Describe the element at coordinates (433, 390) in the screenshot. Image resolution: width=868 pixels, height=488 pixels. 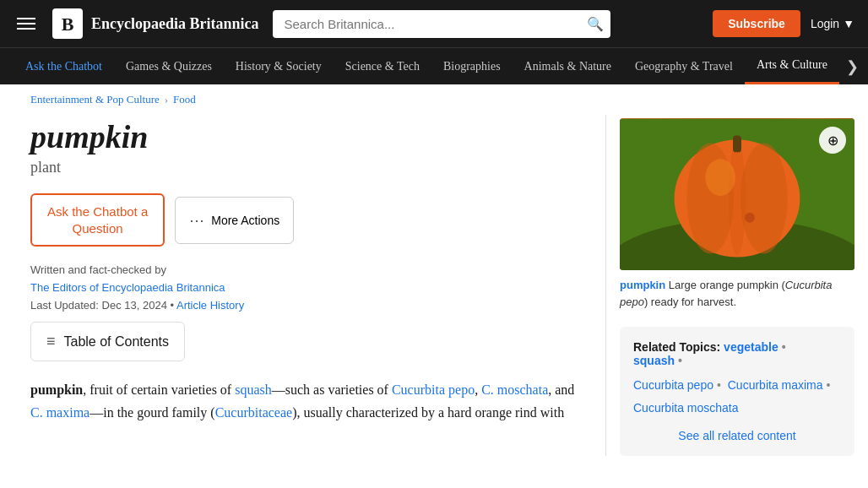
I see `cucurbita-pepo-link: Cucurbita pepo` at that location.